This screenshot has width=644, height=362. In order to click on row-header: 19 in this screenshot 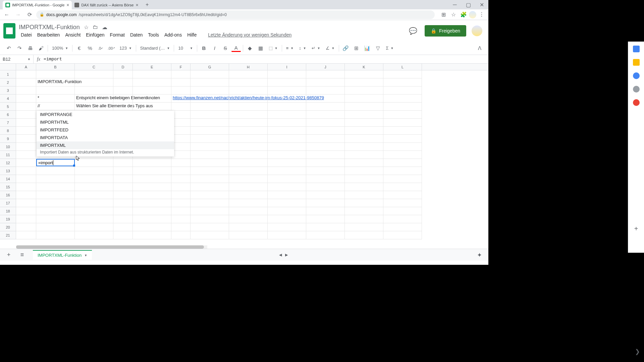, I will do `click(8, 219)`.